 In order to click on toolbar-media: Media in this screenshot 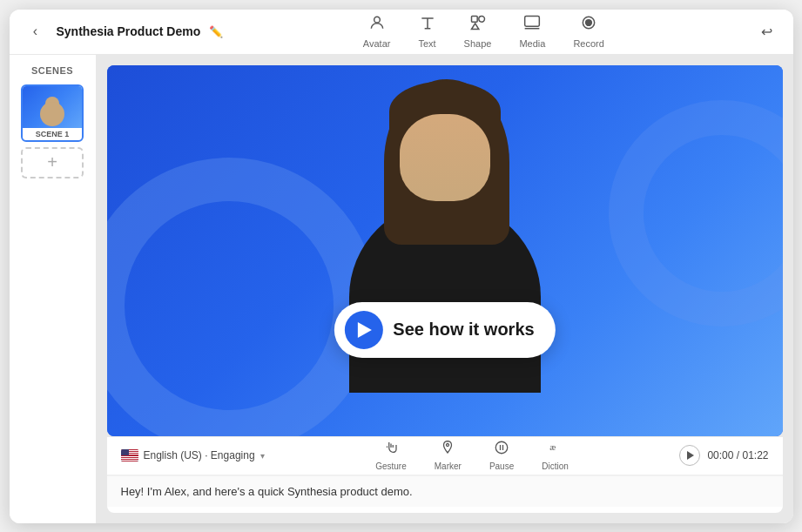, I will do `click(532, 31)`.